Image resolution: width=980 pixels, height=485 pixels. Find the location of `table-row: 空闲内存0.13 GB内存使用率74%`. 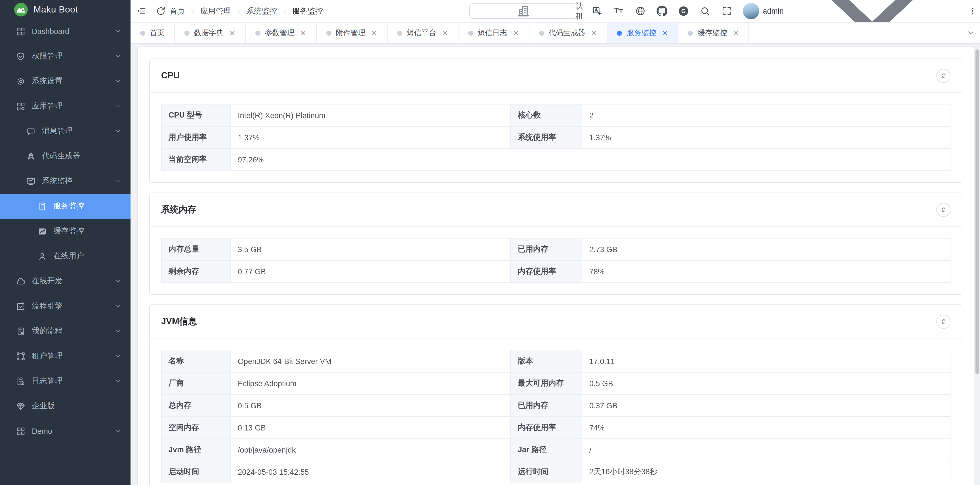

table-row: 空闲内存0.13 GB内存使用率74% is located at coordinates (556, 428).